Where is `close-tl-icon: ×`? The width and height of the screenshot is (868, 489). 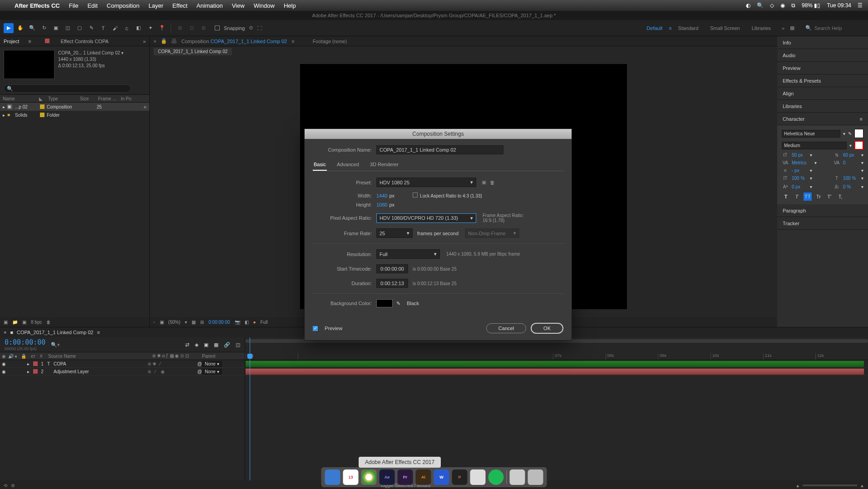
close-tl-icon: × is located at coordinates (5, 332).